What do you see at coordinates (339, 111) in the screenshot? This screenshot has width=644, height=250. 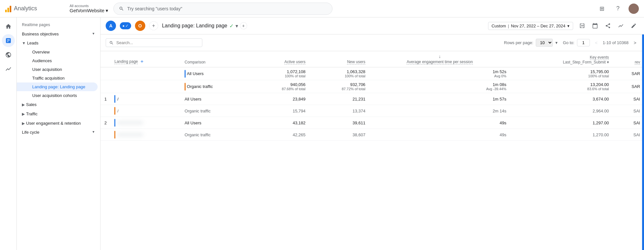 I see `new-users-cell: 13,374` at bounding box center [339, 111].